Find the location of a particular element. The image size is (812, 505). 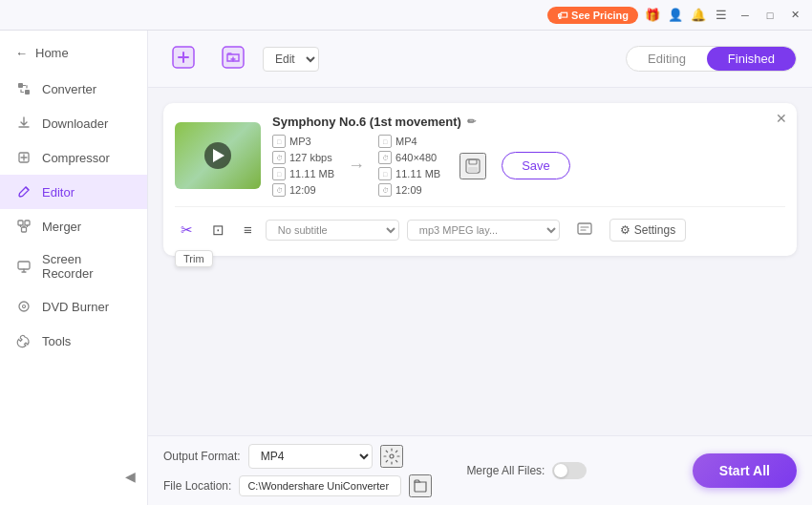

play-button is located at coordinates (218, 156).